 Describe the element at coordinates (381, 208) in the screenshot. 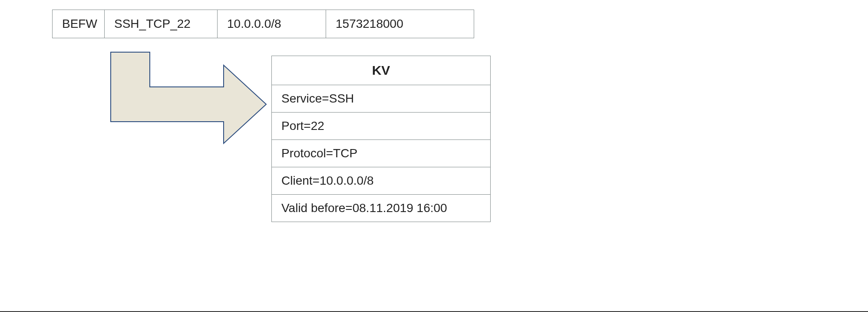

I see `kv-row-valid-before: Valid before=08.11.2019 16:00` at that location.